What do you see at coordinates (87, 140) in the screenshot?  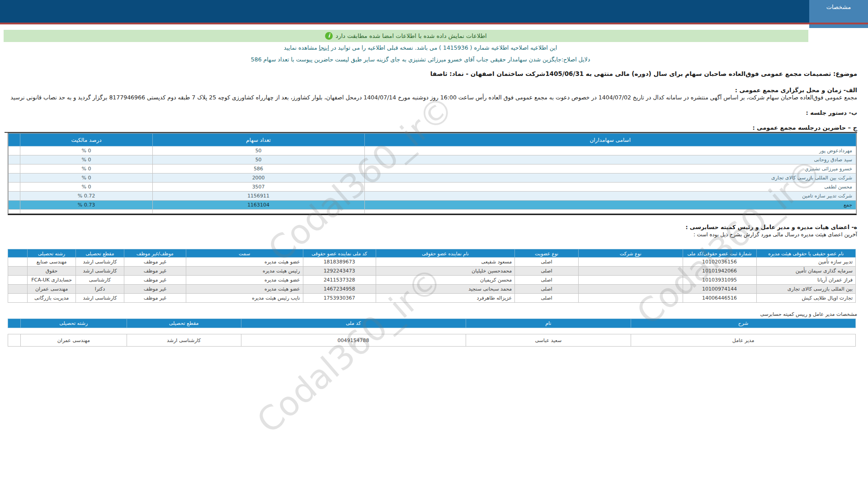 I see `column-header-ownership: درصد مالکیت` at bounding box center [87, 140].